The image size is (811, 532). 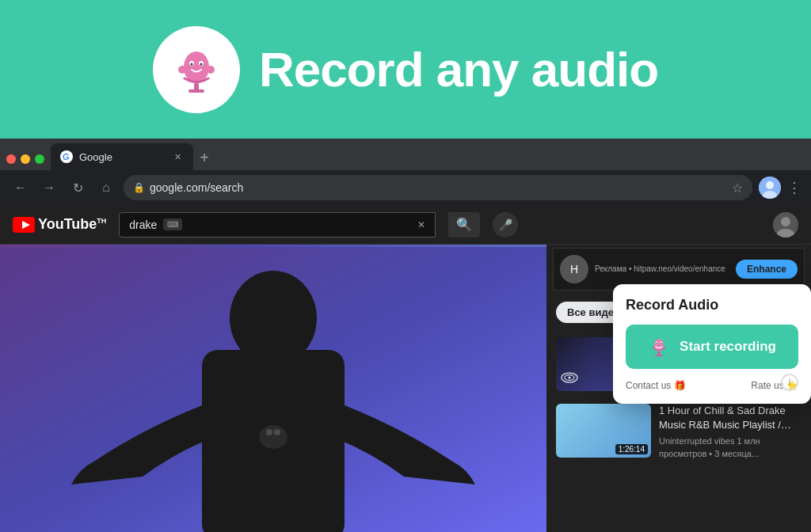 What do you see at coordinates (712, 306) in the screenshot?
I see `record-popup-title: Record Audio` at bounding box center [712, 306].